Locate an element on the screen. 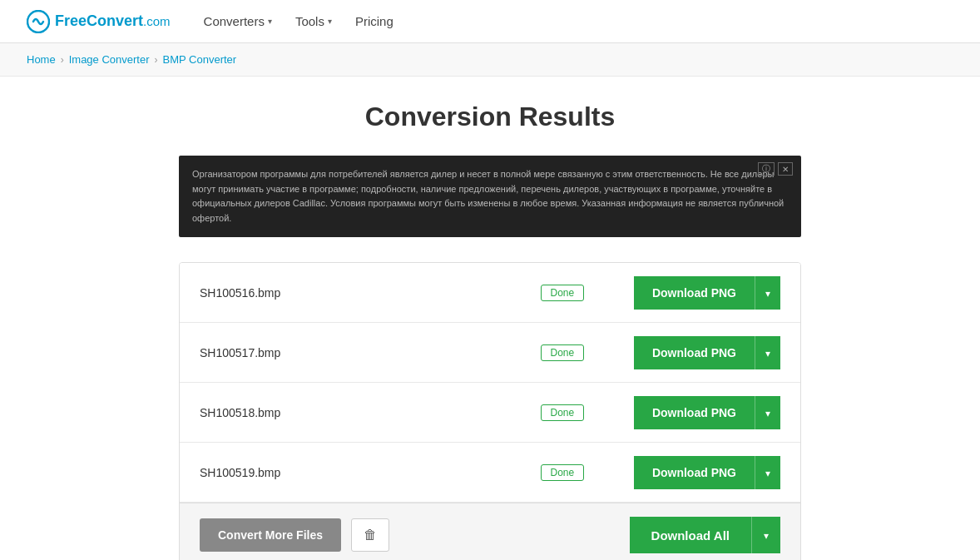 The image size is (980, 560). logo-icon is located at coordinates (38, 22).